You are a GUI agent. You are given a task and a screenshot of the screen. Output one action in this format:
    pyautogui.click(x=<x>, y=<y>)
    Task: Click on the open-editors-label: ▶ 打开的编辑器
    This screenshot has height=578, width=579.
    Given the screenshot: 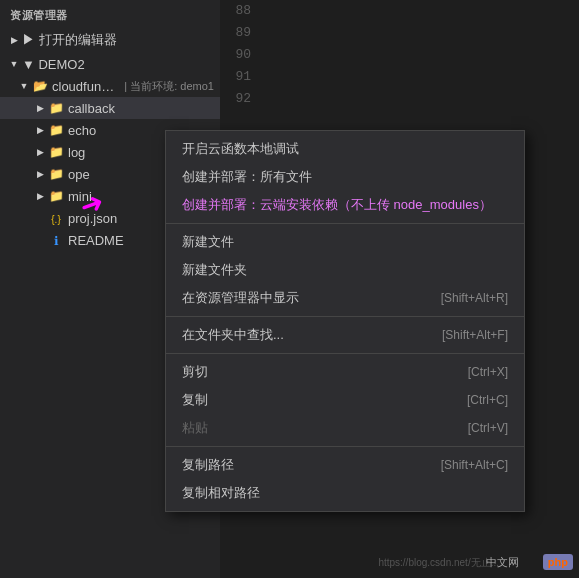 What is the action you would take?
    pyautogui.click(x=118, y=40)
    